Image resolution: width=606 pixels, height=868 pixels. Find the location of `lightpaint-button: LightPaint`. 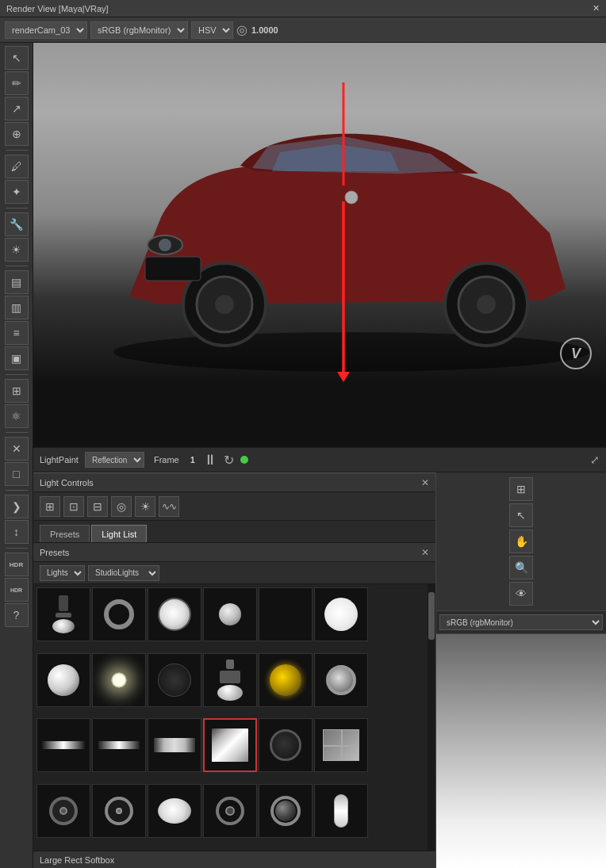

lightpaint-button: LightPaint is located at coordinates (59, 460).